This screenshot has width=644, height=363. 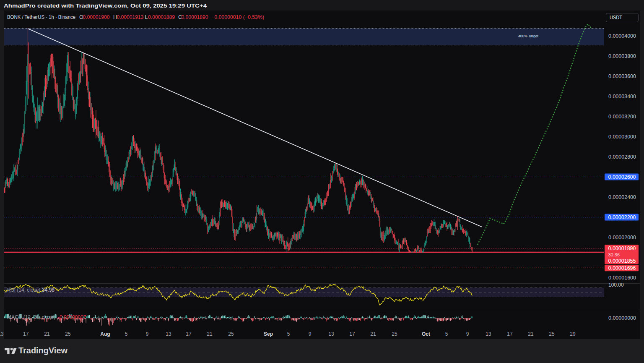 What do you see at coordinates (268, 334) in the screenshot?
I see `svg-text: Sep` at bounding box center [268, 334].